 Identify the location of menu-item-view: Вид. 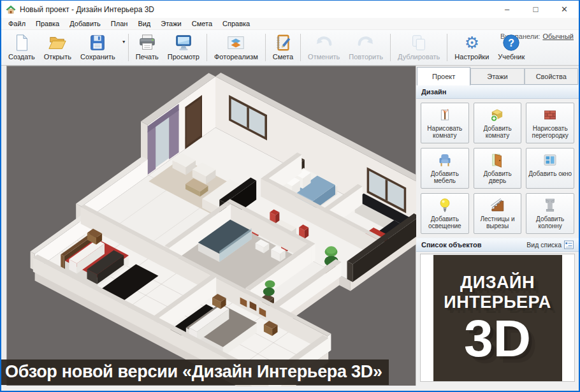
(144, 24).